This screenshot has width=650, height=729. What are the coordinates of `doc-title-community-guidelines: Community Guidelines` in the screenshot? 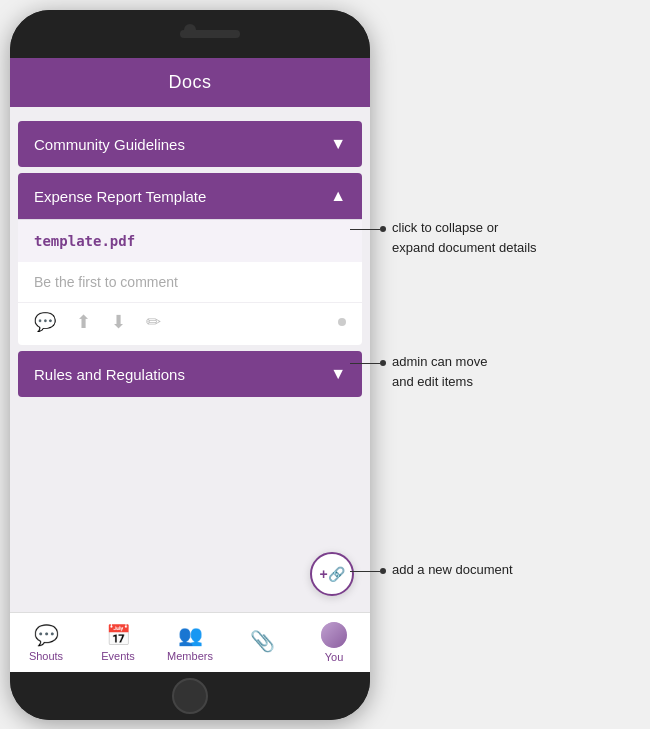 It's located at (110, 144).